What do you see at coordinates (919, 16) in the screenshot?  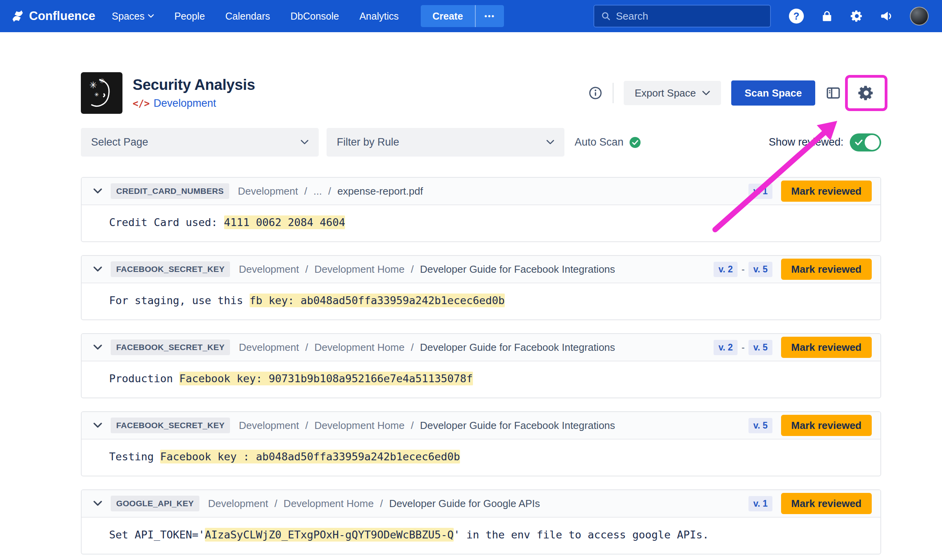 I see `user-avatar` at bounding box center [919, 16].